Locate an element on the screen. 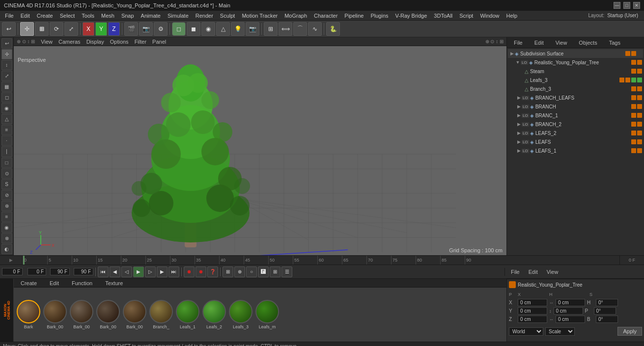 This screenshot has height=346, width=644. z-axis-btn: Z is located at coordinates (114, 29).